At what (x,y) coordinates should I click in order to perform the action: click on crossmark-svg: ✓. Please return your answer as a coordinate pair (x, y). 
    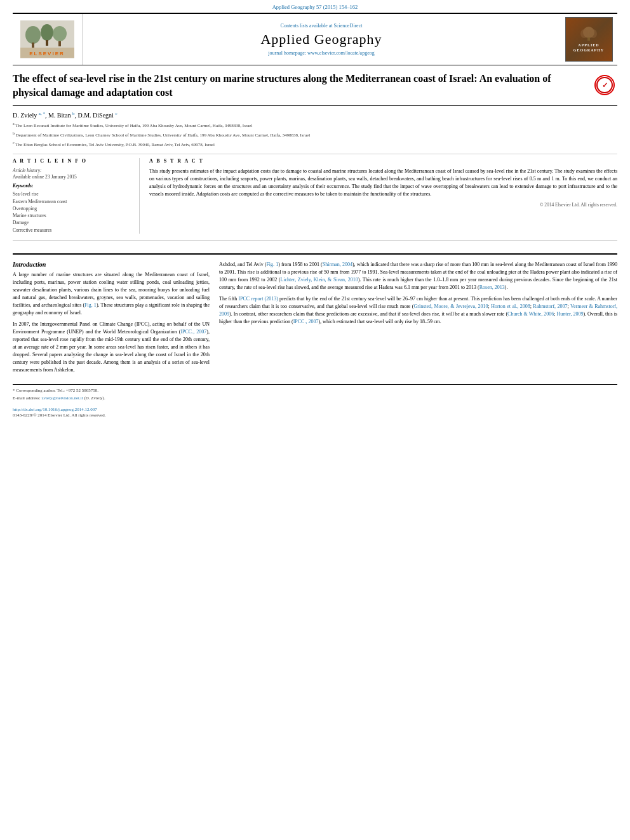
    Looking at the image, I should click on (605, 85).